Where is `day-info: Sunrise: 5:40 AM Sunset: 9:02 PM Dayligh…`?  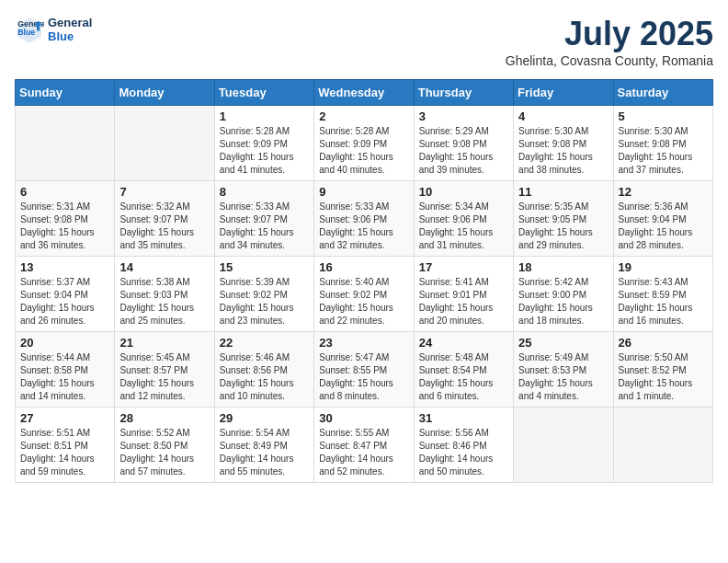 day-info: Sunrise: 5:40 AM Sunset: 9:02 PM Dayligh… is located at coordinates (364, 302).